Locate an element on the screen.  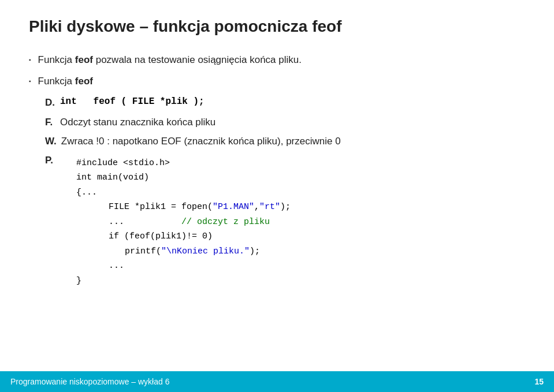
code-line-7: printf("\nKoniec pliku."); is located at coordinates (208, 252).